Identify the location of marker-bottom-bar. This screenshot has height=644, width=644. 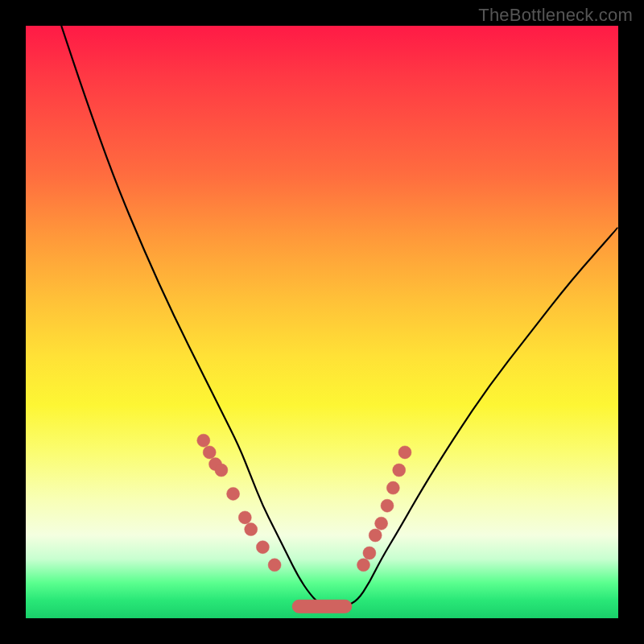
(322, 606).